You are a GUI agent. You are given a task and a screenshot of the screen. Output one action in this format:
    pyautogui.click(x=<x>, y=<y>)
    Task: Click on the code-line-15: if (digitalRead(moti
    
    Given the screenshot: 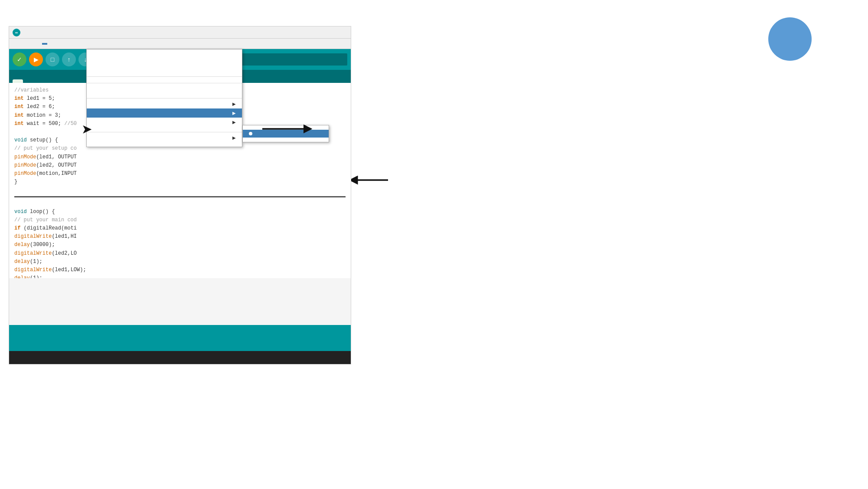 What is the action you would take?
    pyautogui.click(x=180, y=228)
    